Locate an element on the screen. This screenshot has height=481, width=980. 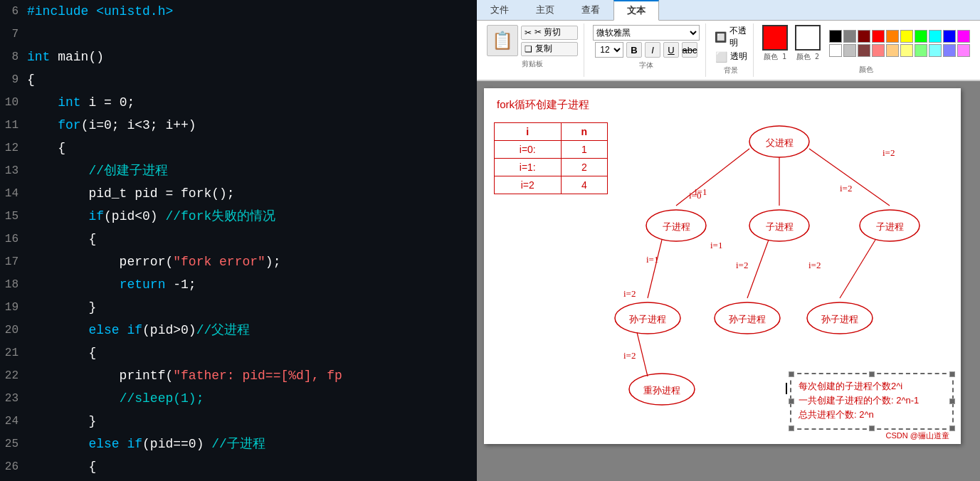
line-number: 13 is located at coordinates (14, 171).